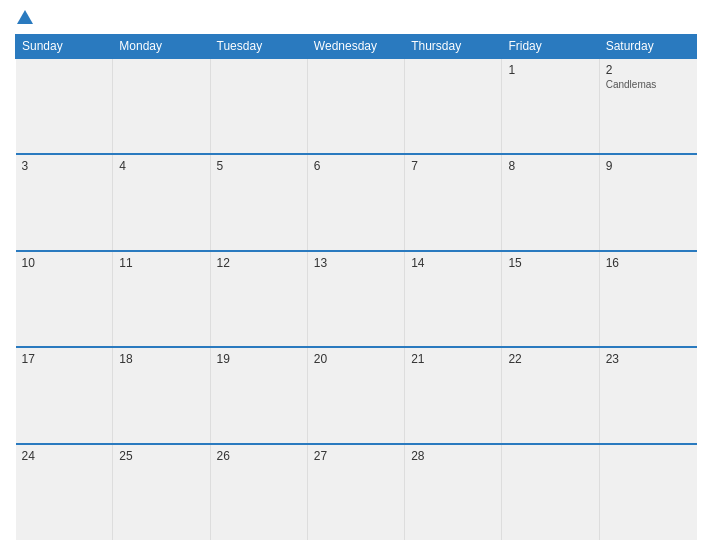  What do you see at coordinates (356, 166) in the screenshot?
I see `day-number: 6` at bounding box center [356, 166].